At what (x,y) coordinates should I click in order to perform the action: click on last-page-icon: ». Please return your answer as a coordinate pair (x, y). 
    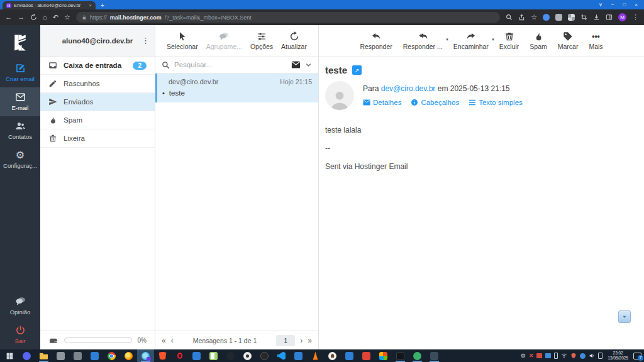
    Looking at the image, I should click on (309, 341).